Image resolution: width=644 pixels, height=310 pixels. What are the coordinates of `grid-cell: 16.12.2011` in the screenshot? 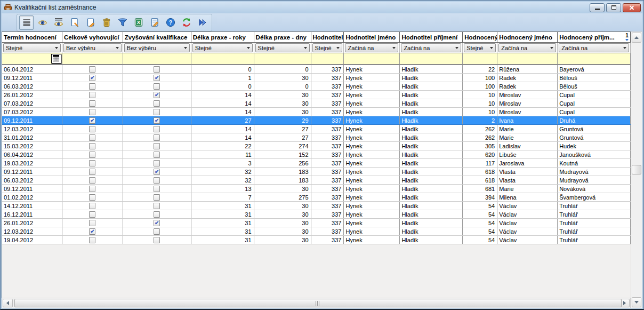 It's located at (32, 214).